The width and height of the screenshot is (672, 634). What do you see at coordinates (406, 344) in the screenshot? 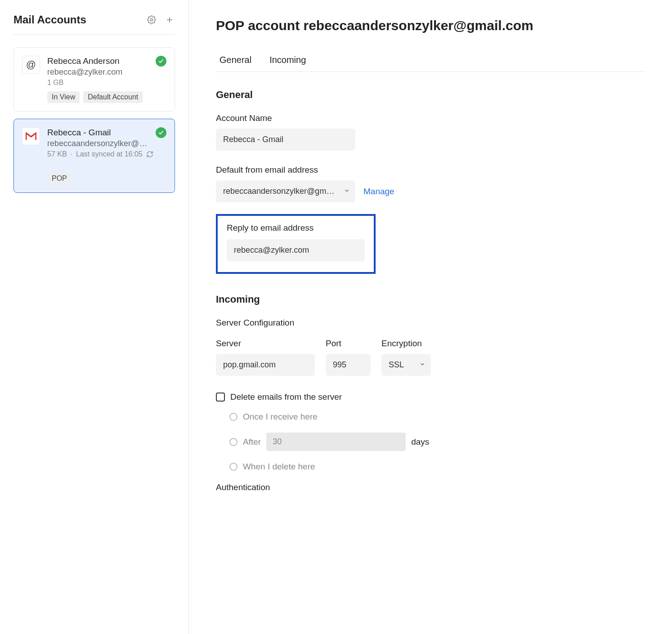
I see `encryption-label: Encryption` at bounding box center [406, 344].